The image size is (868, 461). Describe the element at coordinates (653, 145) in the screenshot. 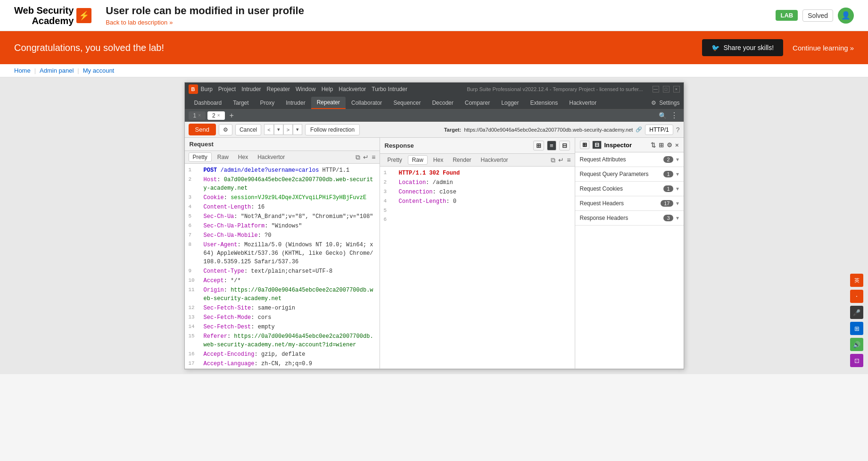

I see `inspector-sort-icon: ⇅` at that location.